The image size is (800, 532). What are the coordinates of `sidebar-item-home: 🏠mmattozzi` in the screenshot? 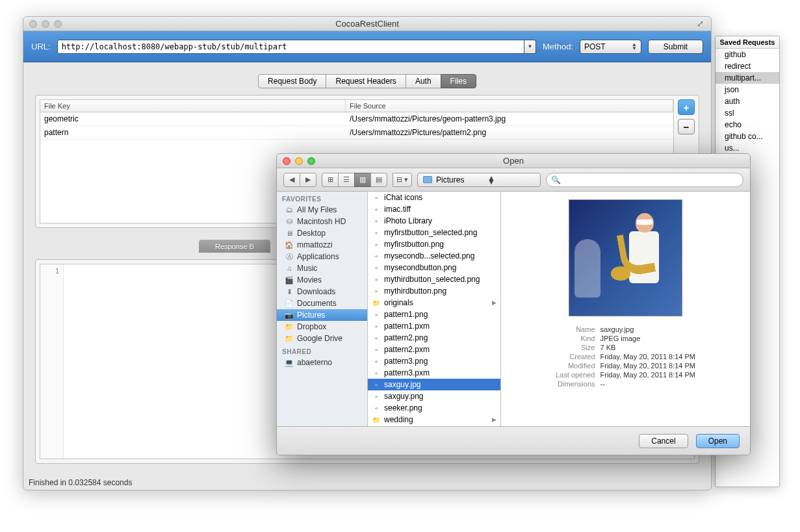 It's located at (322, 245).